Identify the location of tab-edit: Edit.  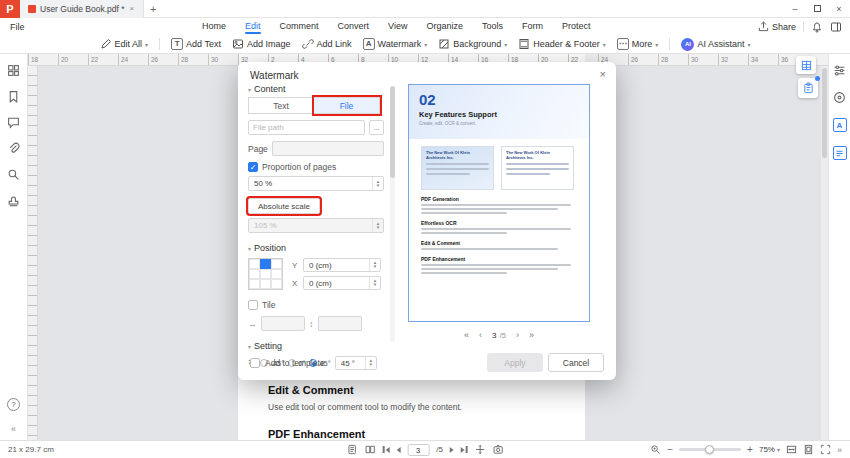
(253, 27).